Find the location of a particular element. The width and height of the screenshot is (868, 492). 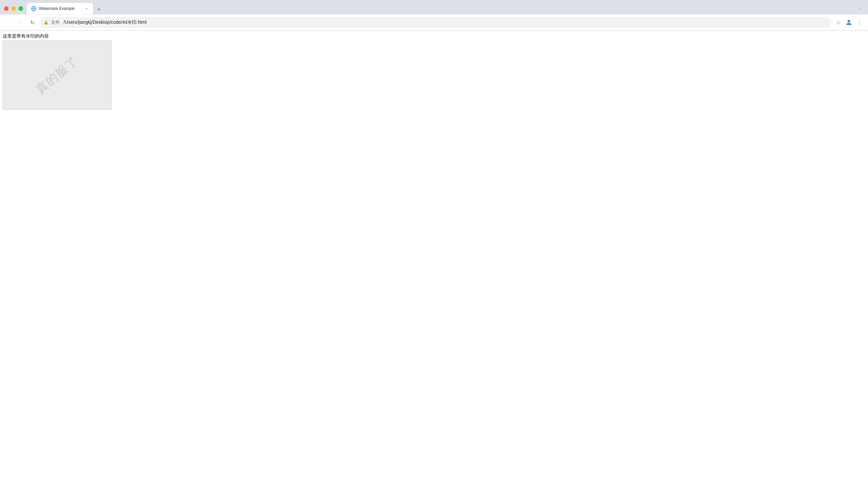

address-bar: 🔒 文件 /Users/jiangkj/Desktop/code/44水印.ht… is located at coordinates (435, 22).